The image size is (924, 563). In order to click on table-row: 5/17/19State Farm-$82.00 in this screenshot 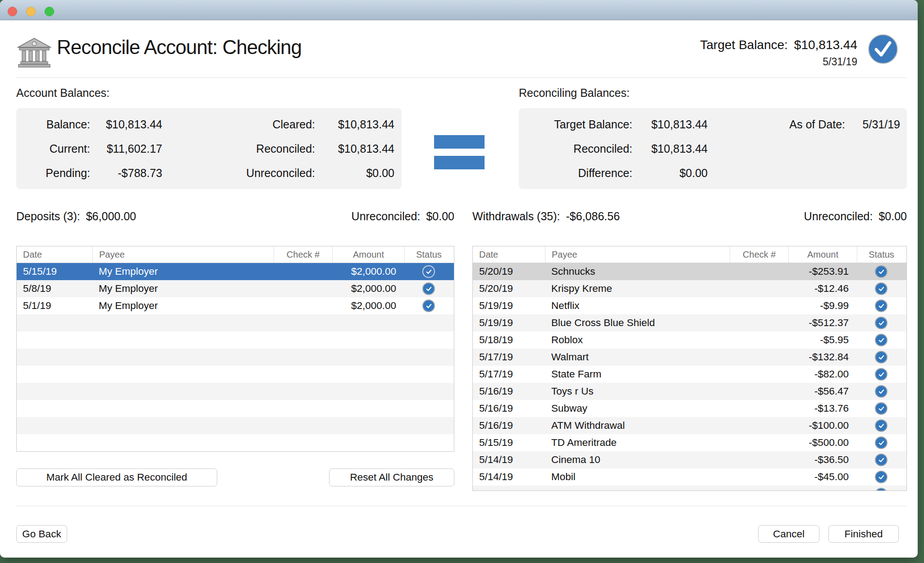, I will do `click(690, 374)`.